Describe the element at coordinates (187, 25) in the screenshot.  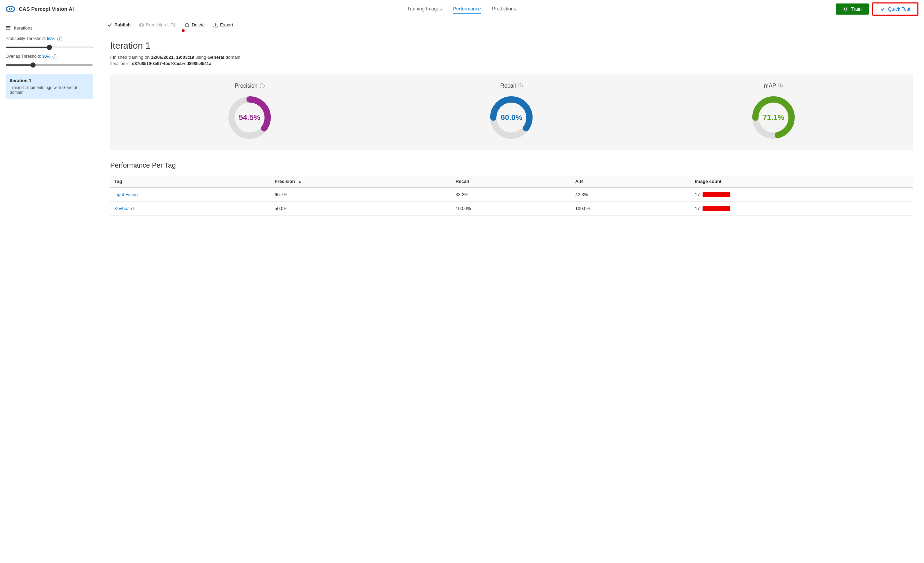
I see `delete-icon` at that location.